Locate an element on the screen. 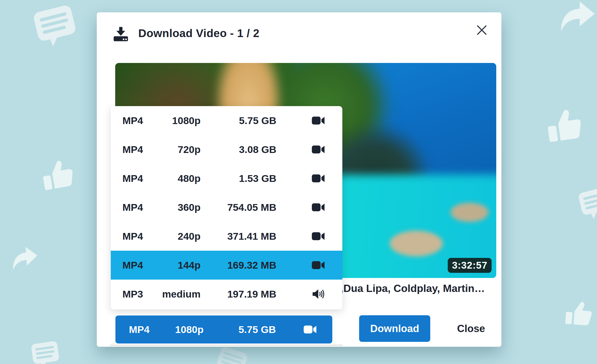 This screenshot has height=364, width=597. dialog-title: Download Video - 1 / 2 is located at coordinates (199, 33).